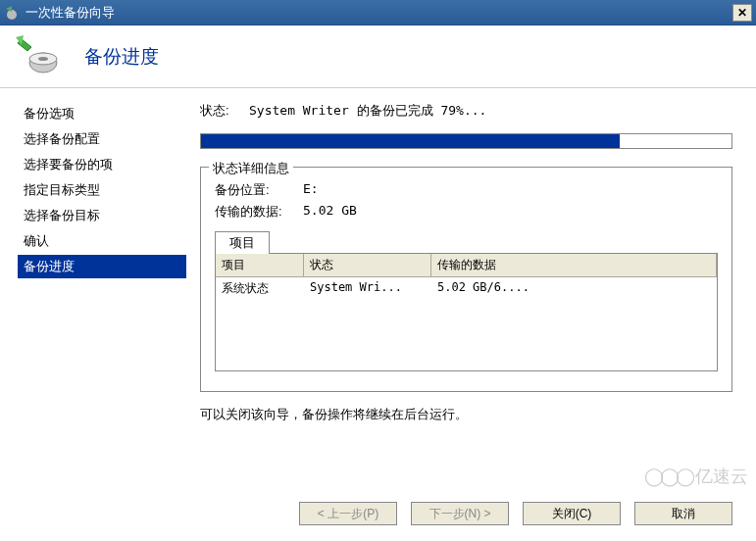 The height and width of the screenshot is (541, 756). I want to click on wizard-button-row: < 上一步(P) 下一步(N) > 关闭(C) 取消, so click(516, 514).